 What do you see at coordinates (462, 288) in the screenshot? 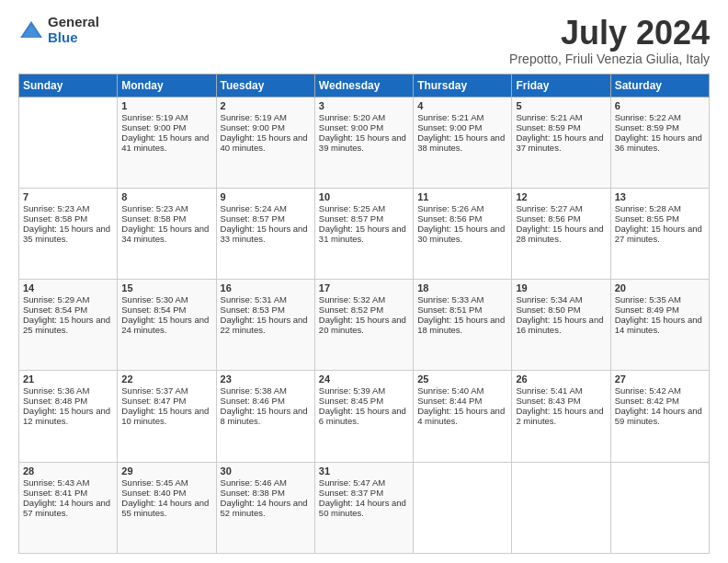
I see `day-number: 18` at bounding box center [462, 288].